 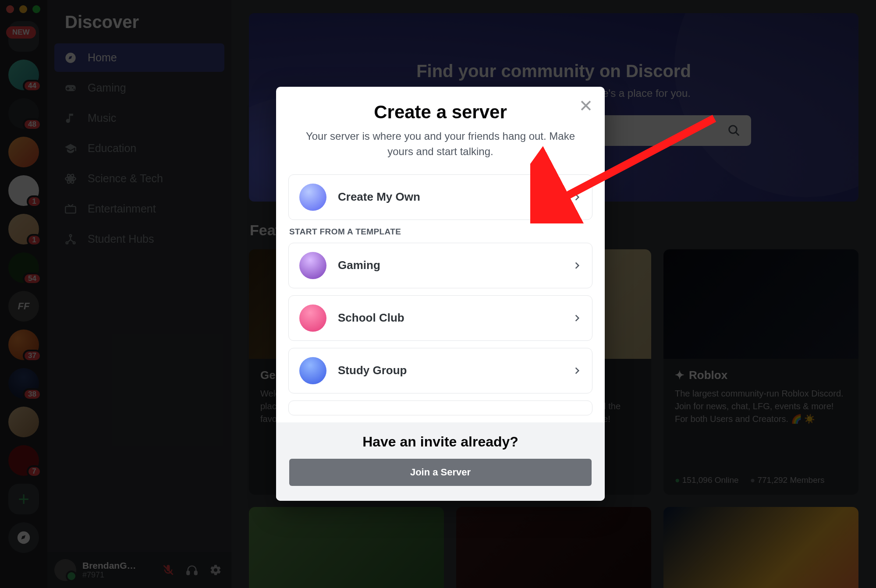 What do you see at coordinates (313, 266) in the screenshot?
I see `gaming-icon` at bounding box center [313, 266].